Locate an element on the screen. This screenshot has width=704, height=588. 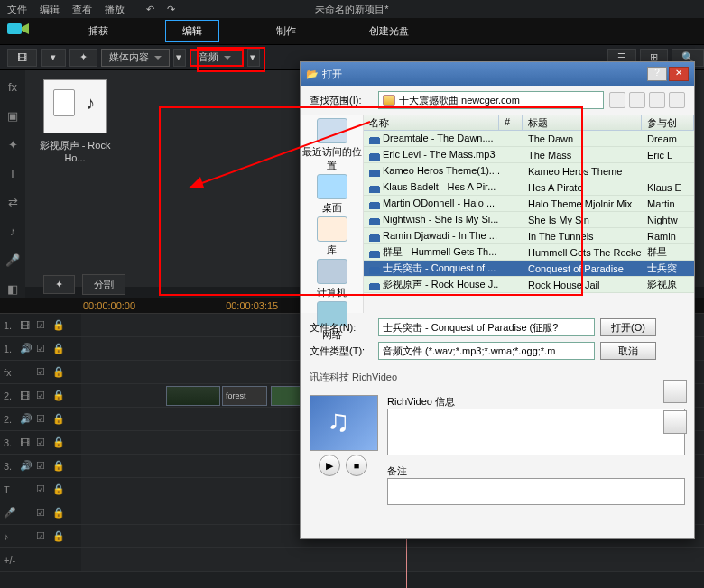
track-add: +/- is located at coordinates (352, 560).